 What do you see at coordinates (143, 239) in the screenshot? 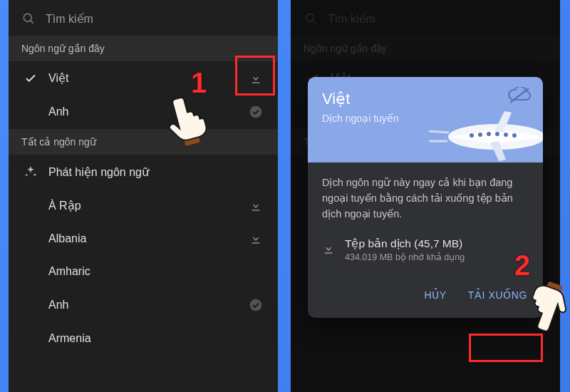
I see `lang-row: Albania` at bounding box center [143, 239].